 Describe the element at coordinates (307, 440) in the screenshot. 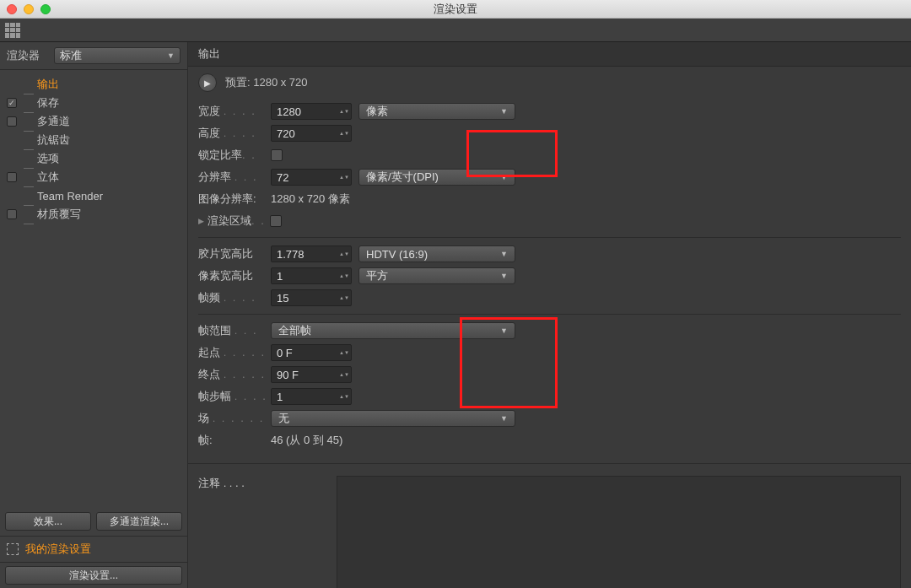

I see `frames-value: 46 (从 0 到 45)` at that location.